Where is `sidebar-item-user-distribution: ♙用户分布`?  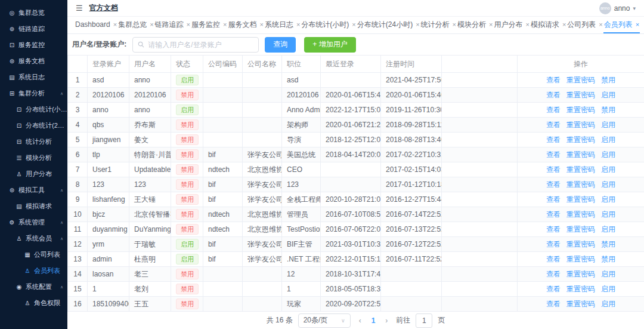
sidebar-item-user-distribution: ♙用户分布 is located at coordinates (33, 174).